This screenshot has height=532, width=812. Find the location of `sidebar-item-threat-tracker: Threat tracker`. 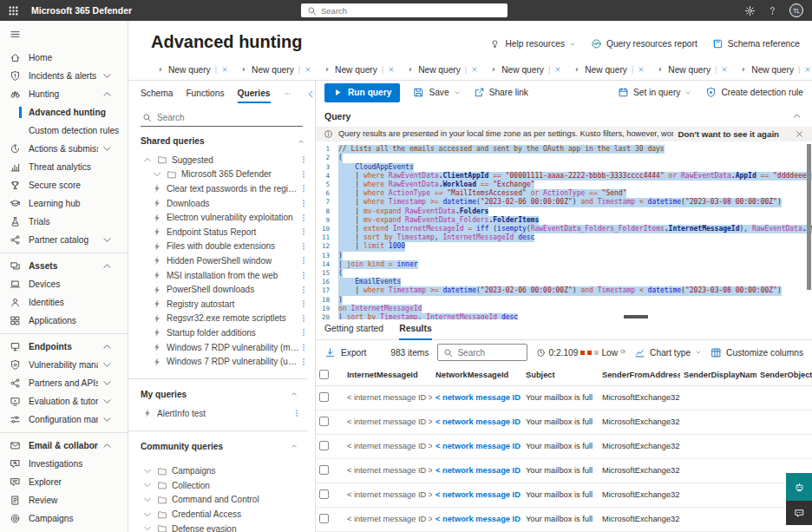

sidebar-item-threat-tracker: Threat tracker is located at coordinates (64, 529).